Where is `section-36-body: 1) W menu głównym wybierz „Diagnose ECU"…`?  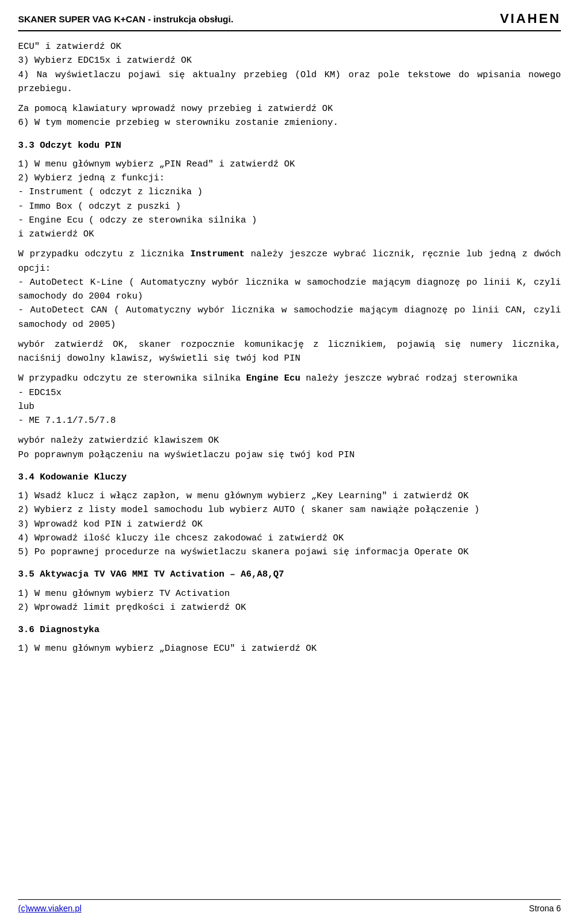 section-36-body: 1) W menu głównym wybierz „Diagnose ECU"… is located at coordinates (290, 649).